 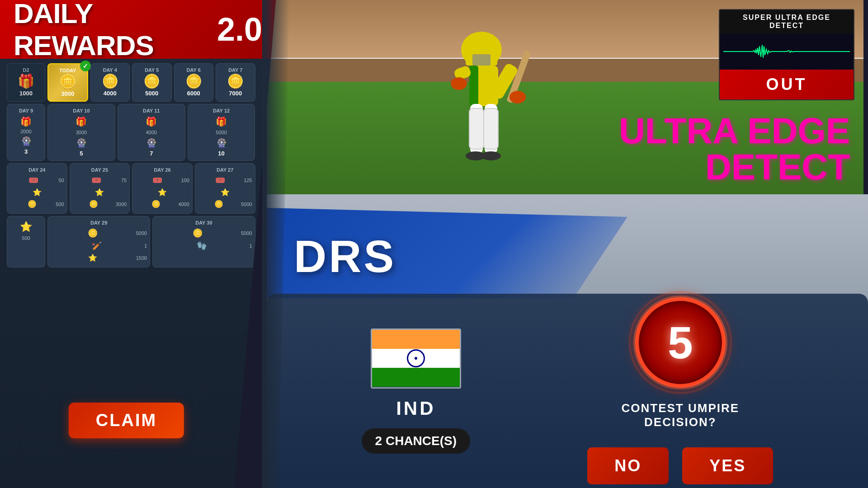 I want to click on day-cell-day25: DAY 25 🎟️ 75 ⭐ 🪙 3000, so click(x=100, y=188).